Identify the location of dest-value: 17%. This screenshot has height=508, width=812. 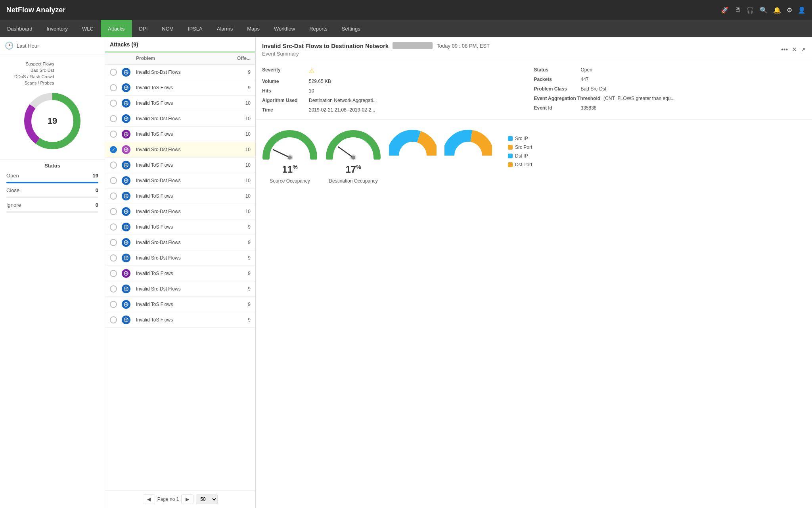
(353, 169).